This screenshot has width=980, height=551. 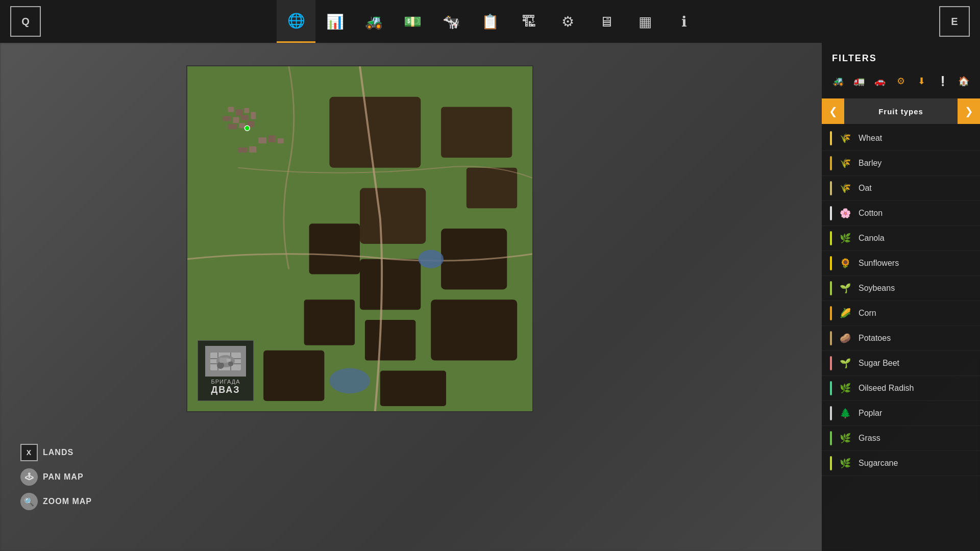 What do you see at coordinates (226, 361) in the screenshot?
I see `map-logo` at bounding box center [226, 361].